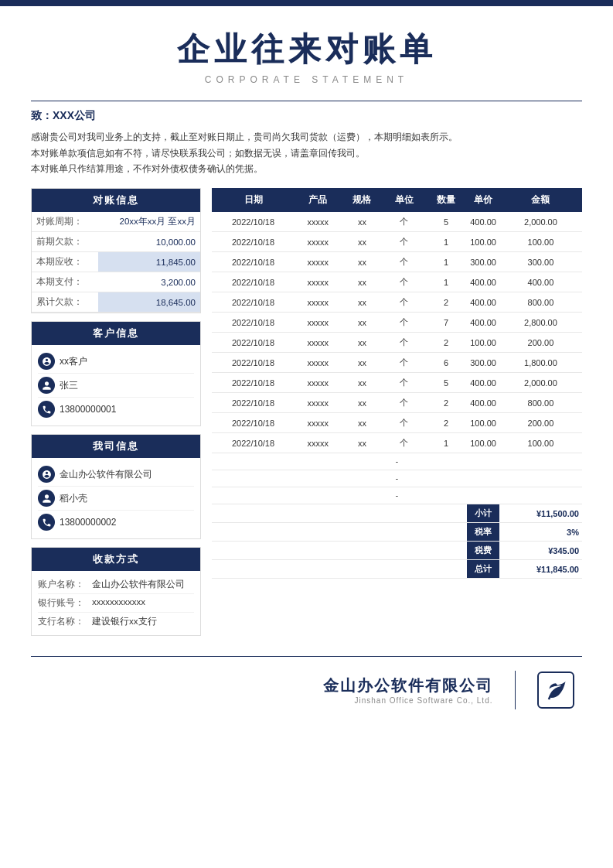 This screenshot has height=868, width=613. Describe the element at coordinates (408, 685) in the screenshot. I see `footer-company-cn: 金山办公软件有限公司` at that location.